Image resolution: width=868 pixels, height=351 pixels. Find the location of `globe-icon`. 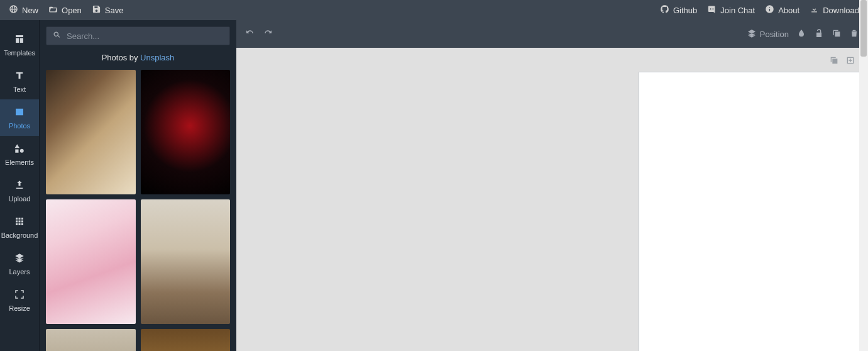

globe-icon is located at coordinates (14, 10).